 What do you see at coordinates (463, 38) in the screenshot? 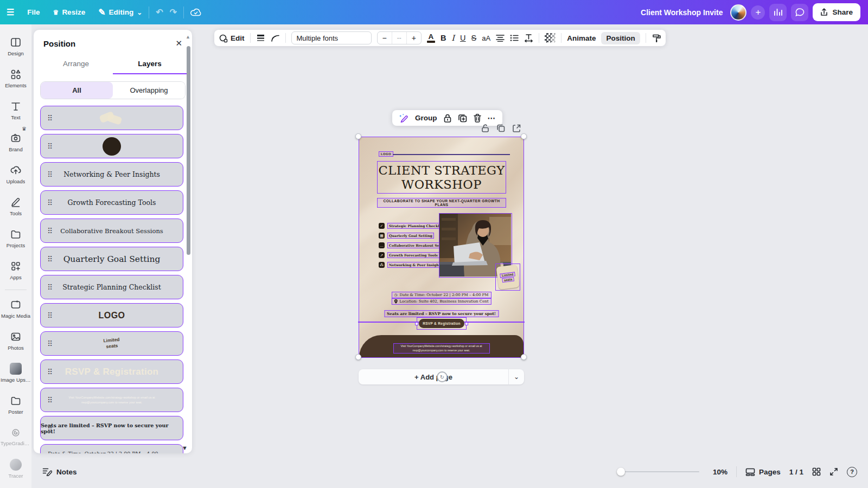
I see `underline-button: U` at bounding box center [463, 38].